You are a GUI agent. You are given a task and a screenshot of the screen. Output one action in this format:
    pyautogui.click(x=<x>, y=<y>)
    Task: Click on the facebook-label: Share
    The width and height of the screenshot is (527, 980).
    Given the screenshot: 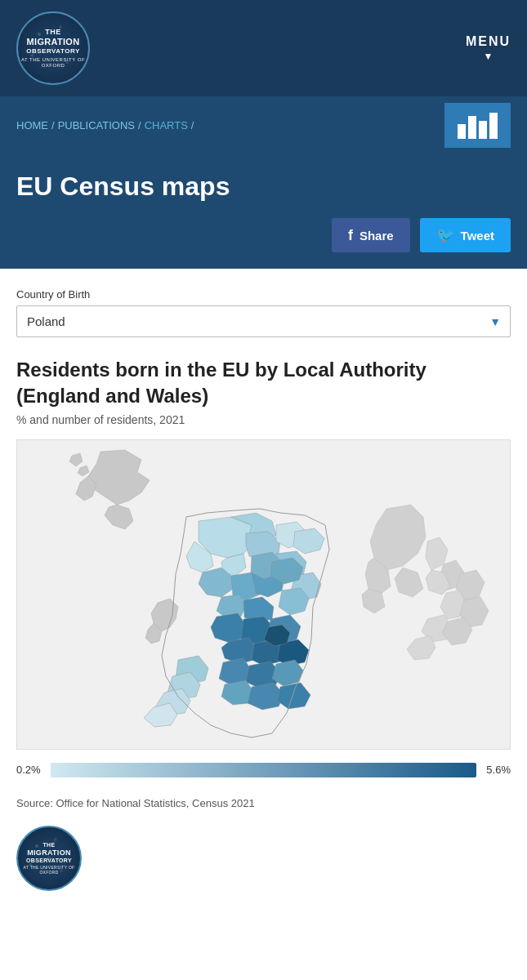 What is the action you would take?
    pyautogui.click(x=377, y=235)
    